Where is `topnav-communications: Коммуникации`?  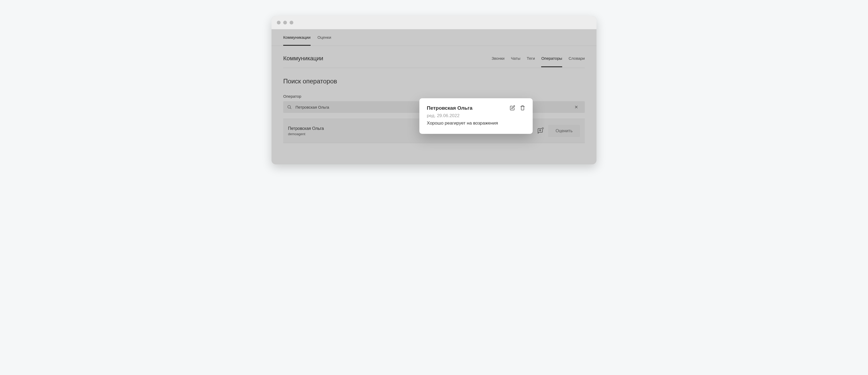
topnav-communications: Коммуникации is located at coordinates (297, 38).